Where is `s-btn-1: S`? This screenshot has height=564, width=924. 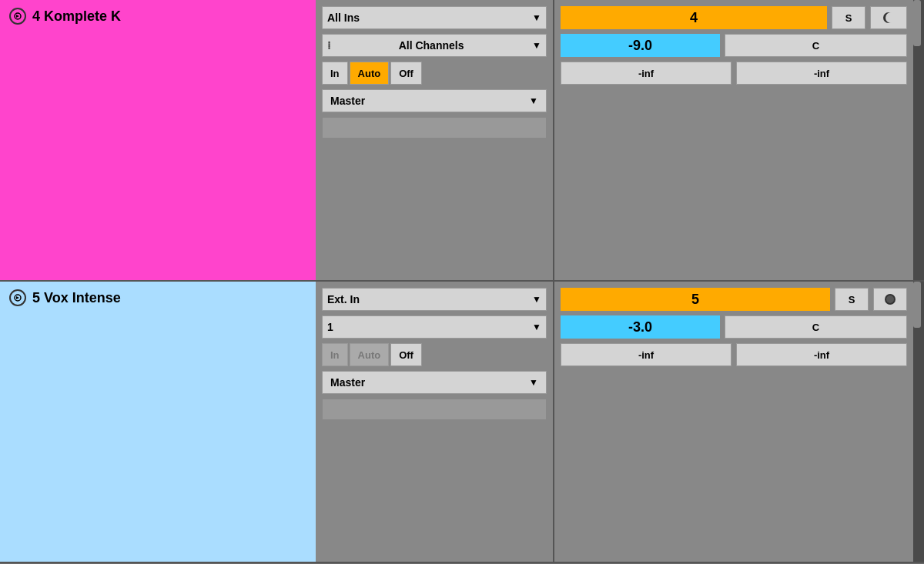
s-btn-1: S is located at coordinates (849, 18).